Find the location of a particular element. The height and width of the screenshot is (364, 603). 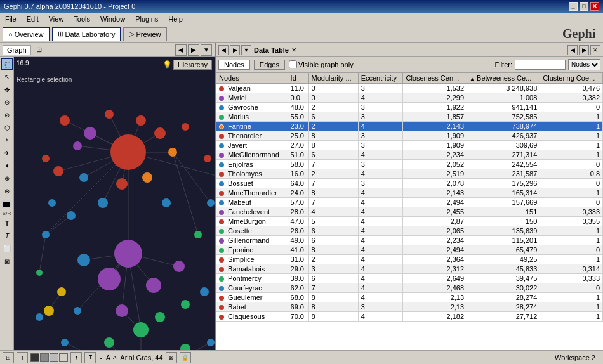

drag-tool: ✥ is located at coordinates (7, 89).